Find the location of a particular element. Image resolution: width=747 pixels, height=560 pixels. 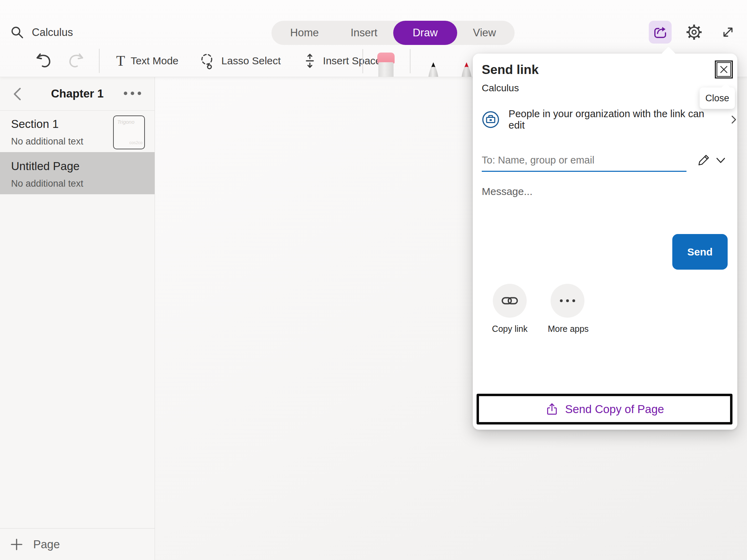

top-right-actions is located at coordinates (694, 32).